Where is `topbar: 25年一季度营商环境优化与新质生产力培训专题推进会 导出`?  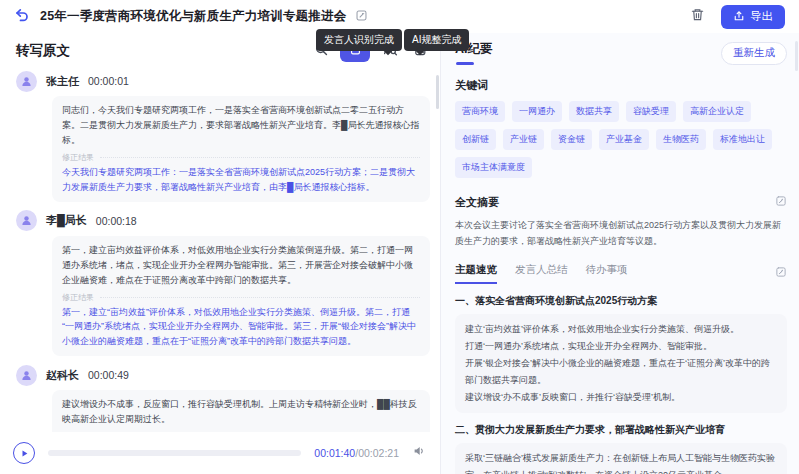 topbar: 25年一季度营商环境优化与新质生产力培训专题推进会 导出 is located at coordinates (400, 16).